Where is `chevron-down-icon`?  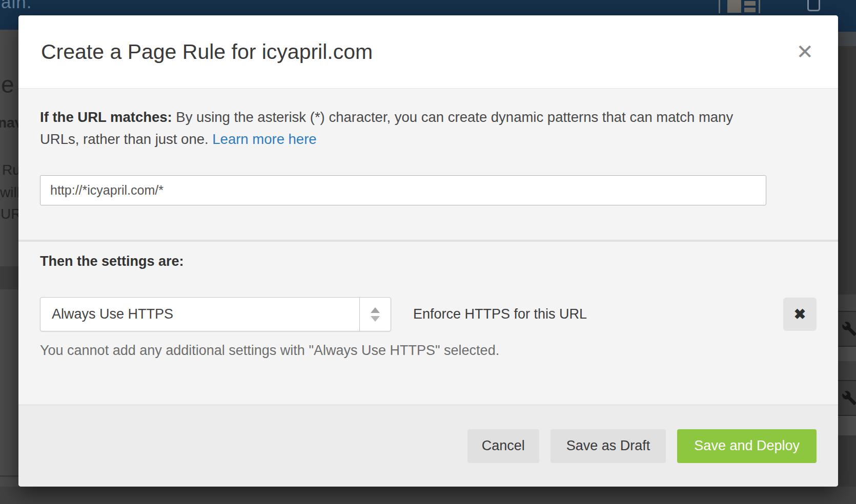 chevron-down-icon is located at coordinates (375, 319).